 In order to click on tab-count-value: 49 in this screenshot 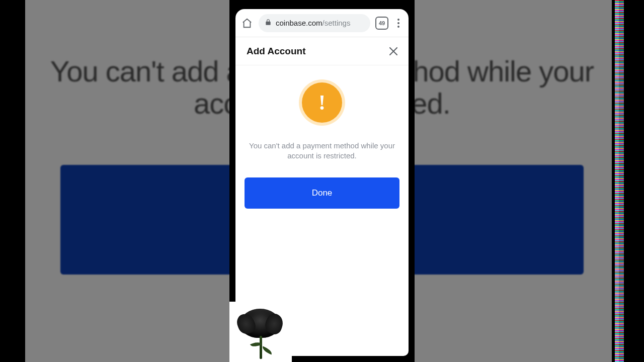, I will do `click(382, 23)`.